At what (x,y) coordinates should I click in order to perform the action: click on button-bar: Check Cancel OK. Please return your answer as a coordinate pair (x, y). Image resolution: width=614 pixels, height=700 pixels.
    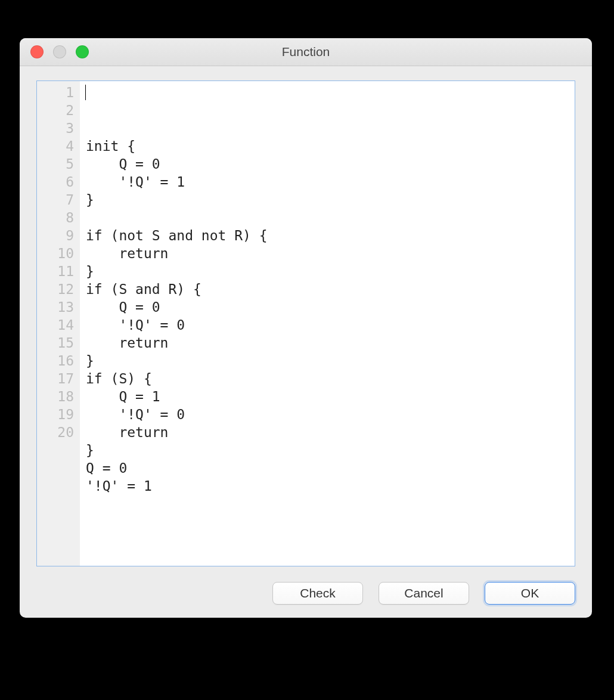
    Looking at the image, I should click on (306, 586).